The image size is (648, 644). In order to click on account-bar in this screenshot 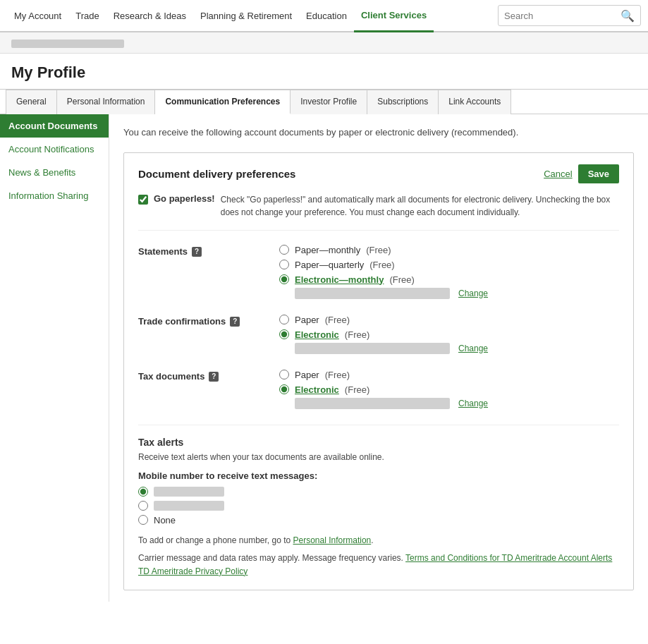, I will do `click(324, 43)`.